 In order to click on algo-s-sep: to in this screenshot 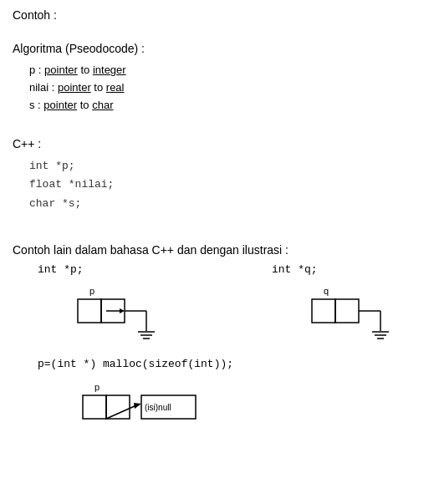, I will do `click(84, 105)`.